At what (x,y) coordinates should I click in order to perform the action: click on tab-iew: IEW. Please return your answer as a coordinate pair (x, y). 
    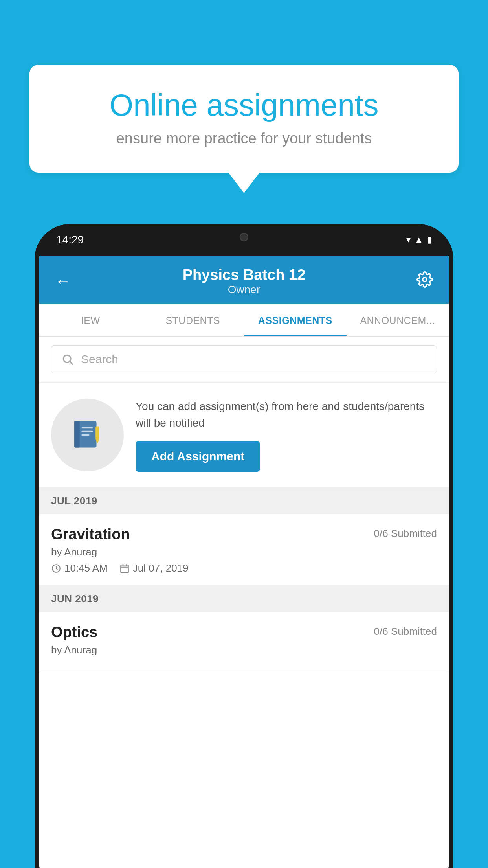
    Looking at the image, I should click on (90, 320).